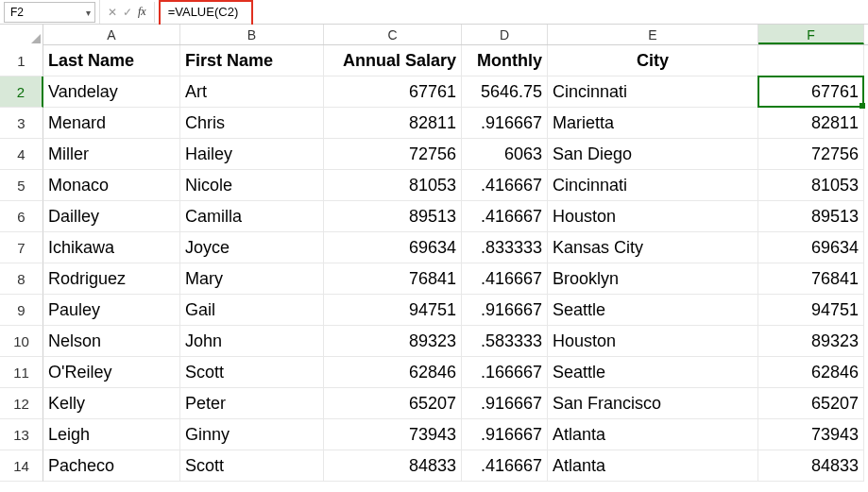 This screenshot has width=868, height=492. Describe the element at coordinates (654, 123) in the screenshot. I see `cell-E3: Marietta` at that location.